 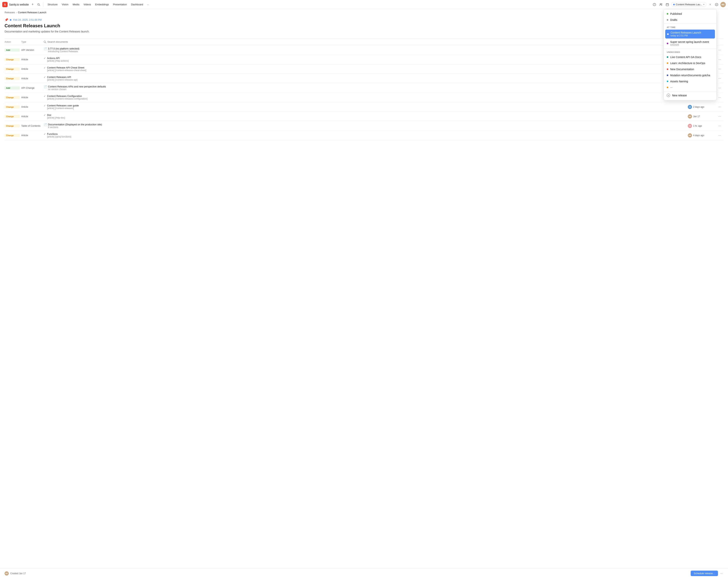 What do you see at coordinates (38, 5) in the screenshot?
I see `search-icon` at bounding box center [38, 5].